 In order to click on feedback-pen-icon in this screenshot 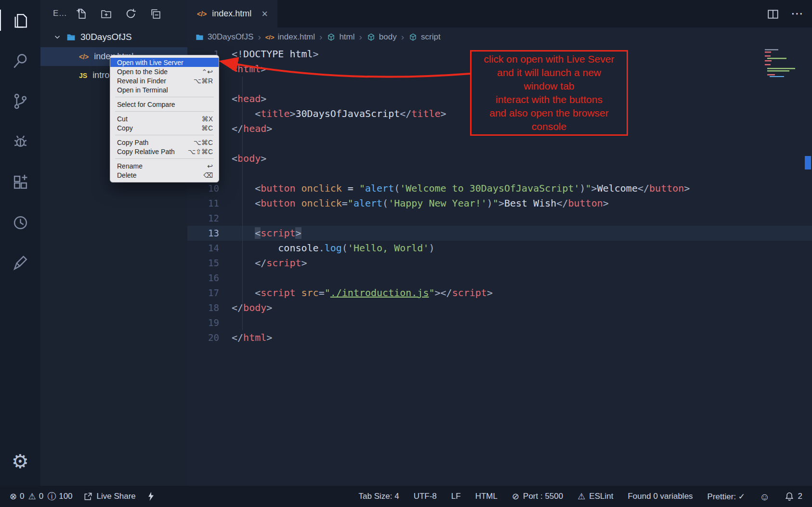, I will do `click(20, 263)`.